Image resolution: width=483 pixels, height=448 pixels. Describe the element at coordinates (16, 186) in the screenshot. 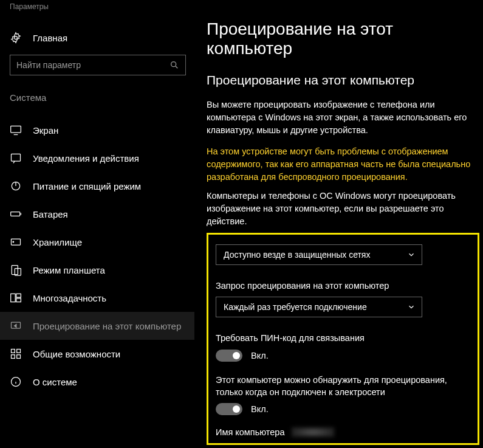

I see `power-icon` at that location.